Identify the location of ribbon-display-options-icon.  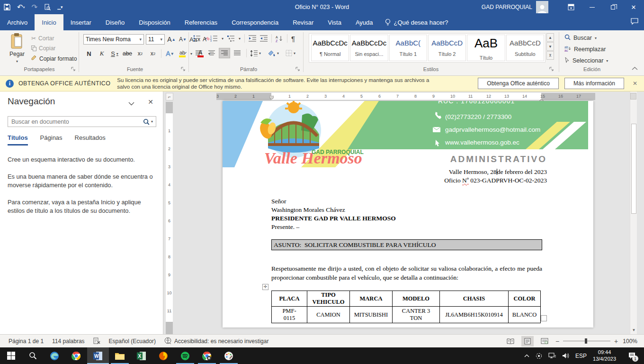
(571, 7).